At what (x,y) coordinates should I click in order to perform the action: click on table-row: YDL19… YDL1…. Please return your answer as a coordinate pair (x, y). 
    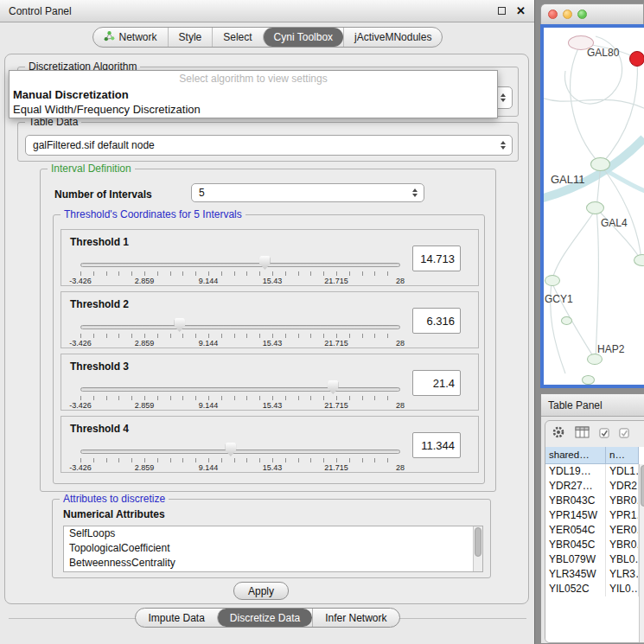
    Looking at the image, I should click on (595, 472).